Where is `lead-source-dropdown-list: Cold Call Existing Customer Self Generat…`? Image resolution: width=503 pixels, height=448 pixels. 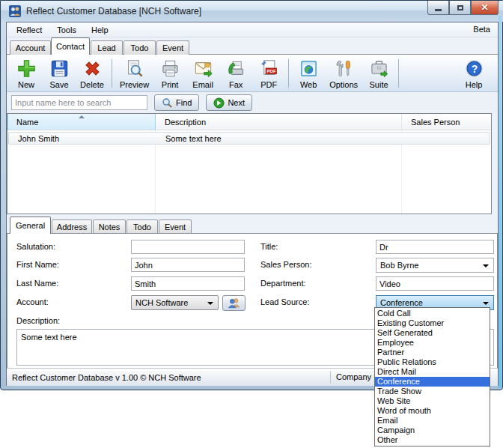
lead-source-dropdown-list: Cold Call Existing Customer Self Generat… is located at coordinates (433, 377).